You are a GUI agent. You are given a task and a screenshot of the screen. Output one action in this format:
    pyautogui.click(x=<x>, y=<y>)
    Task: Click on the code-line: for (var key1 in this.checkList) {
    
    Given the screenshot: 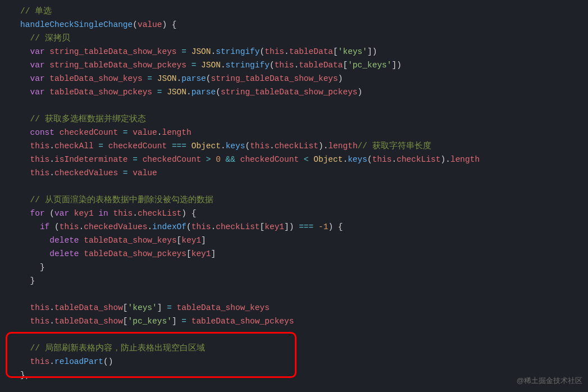 What is the action you would take?
    pyautogui.click(x=101, y=213)
    